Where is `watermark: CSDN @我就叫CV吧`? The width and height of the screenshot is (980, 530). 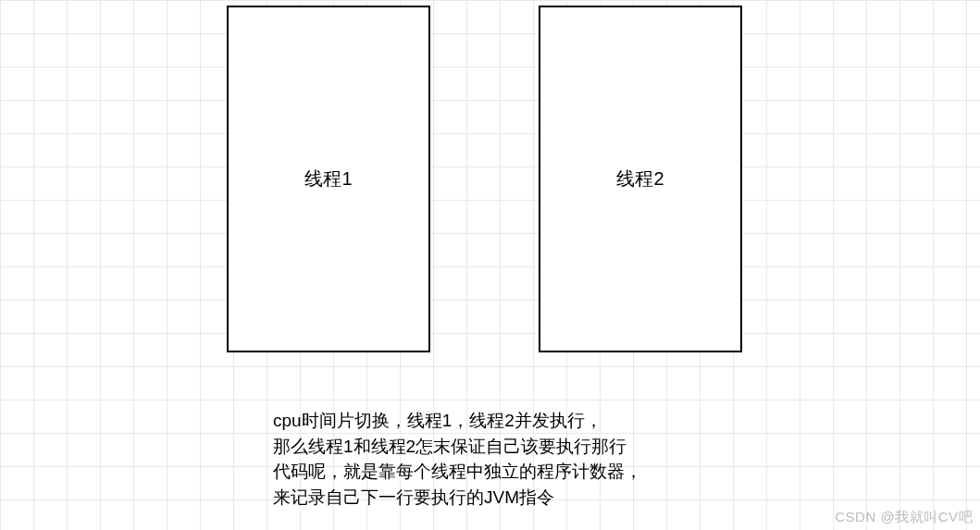
watermark: CSDN @我就叫CV吧 is located at coordinates (903, 518).